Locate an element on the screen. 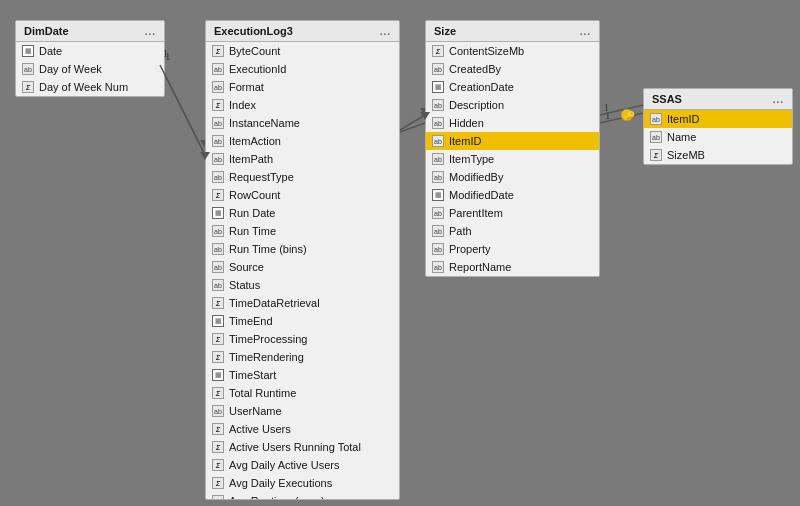 The height and width of the screenshot is (506, 800). field-row-avgruntimesecs: ΣAvg Runtime (secs) is located at coordinates (302, 496).